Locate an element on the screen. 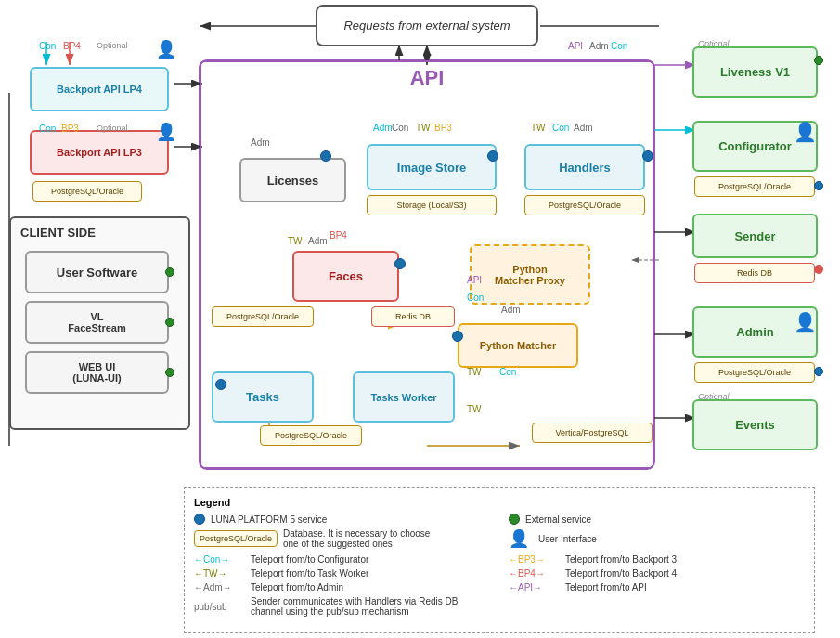 The height and width of the screenshot is (638, 840). adm-label-imagestore: Adm is located at coordinates (382, 128).